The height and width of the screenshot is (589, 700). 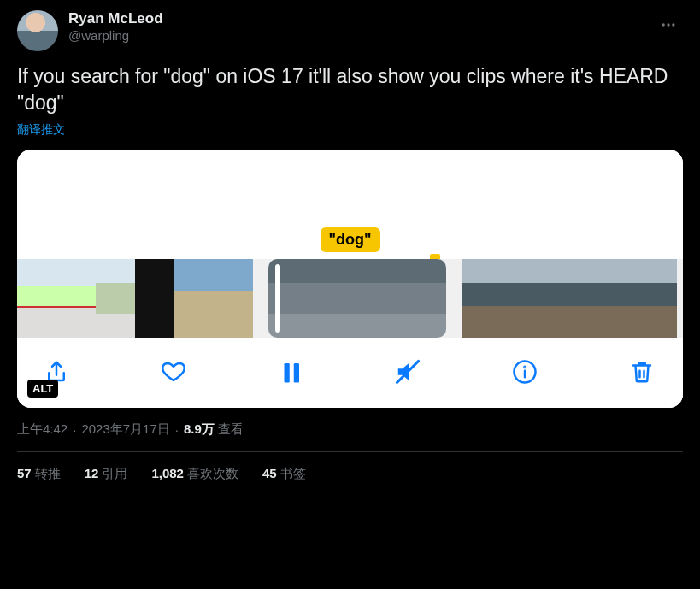 I want to click on mute-icon, so click(x=408, y=372).